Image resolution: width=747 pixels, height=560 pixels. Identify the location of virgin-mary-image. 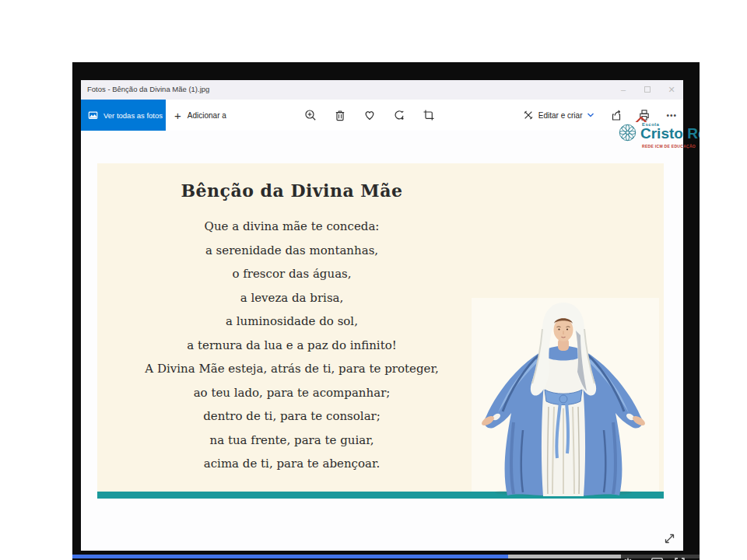
(565, 398).